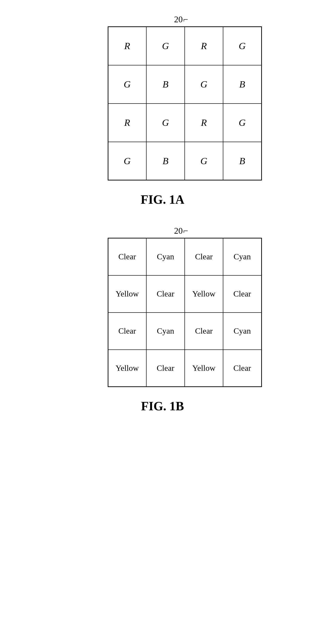 The height and width of the screenshot is (644, 325). Describe the element at coordinates (242, 84) in the screenshot. I see `cell-fig1a-1-3: B` at that location.